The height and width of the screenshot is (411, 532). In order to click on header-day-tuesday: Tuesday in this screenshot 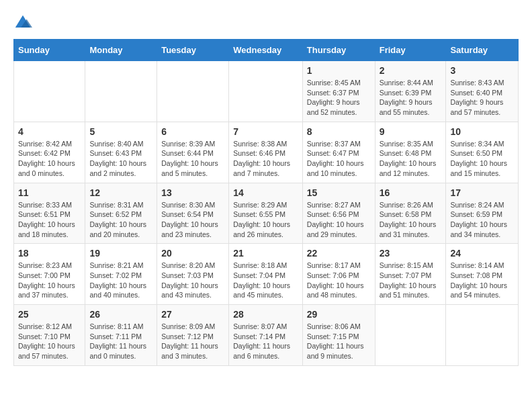, I will do `click(193, 50)`.